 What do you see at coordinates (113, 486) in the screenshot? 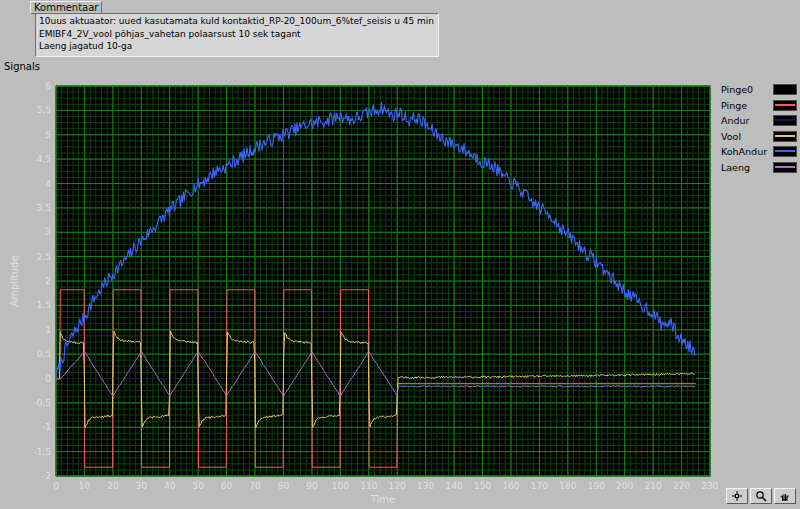
I see `svg-text: 20` at bounding box center [113, 486].